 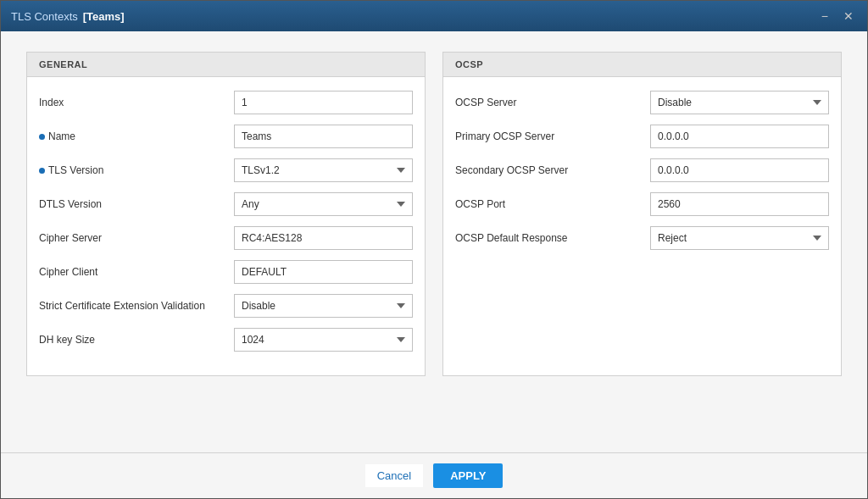 What do you see at coordinates (837, 16) in the screenshot?
I see `title-bar-controls: − ✕` at bounding box center [837, 16].